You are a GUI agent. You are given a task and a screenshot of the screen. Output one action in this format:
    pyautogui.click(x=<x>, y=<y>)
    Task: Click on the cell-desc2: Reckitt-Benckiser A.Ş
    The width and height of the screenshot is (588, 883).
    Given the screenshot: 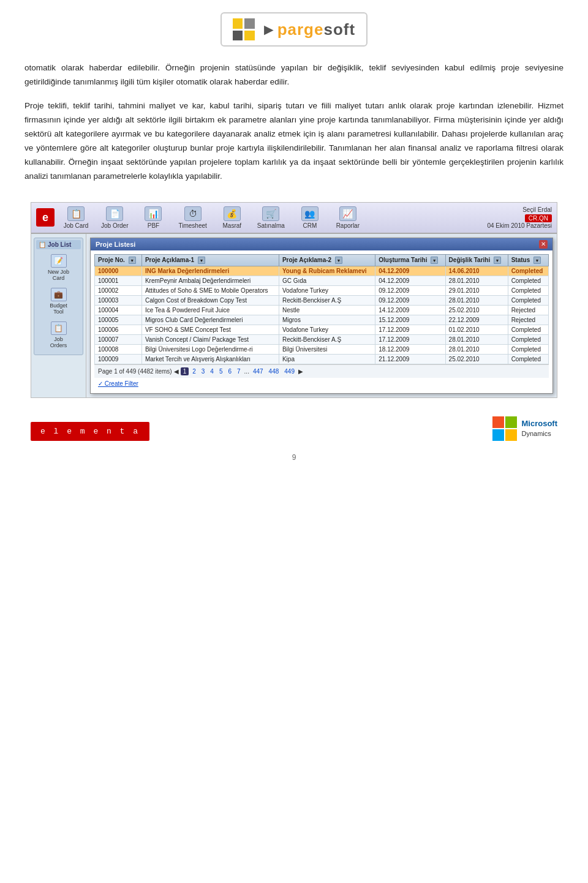 What is the action you would take?
    pyautogui.click(x=327, y=339)
    